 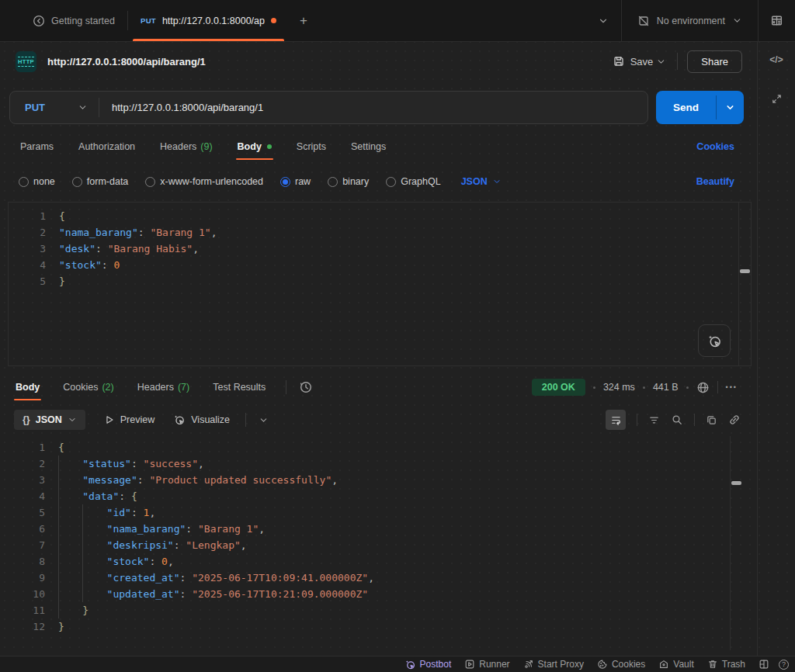 What do you see at coordinates (255, 147) in the screenshot?
I see `tab-body: Body` at bounding box center [255, 147].